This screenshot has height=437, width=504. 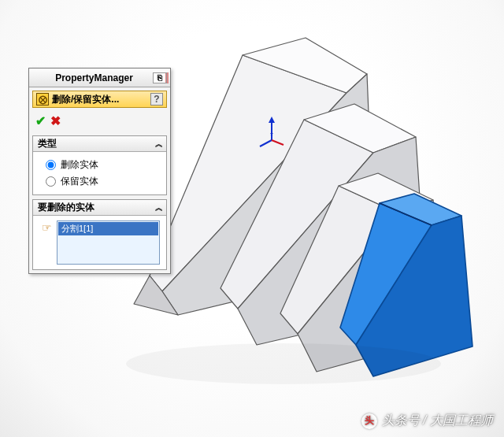 I want to click on bodies-selection-list: 分割1[1], so click(x=109, y=243).